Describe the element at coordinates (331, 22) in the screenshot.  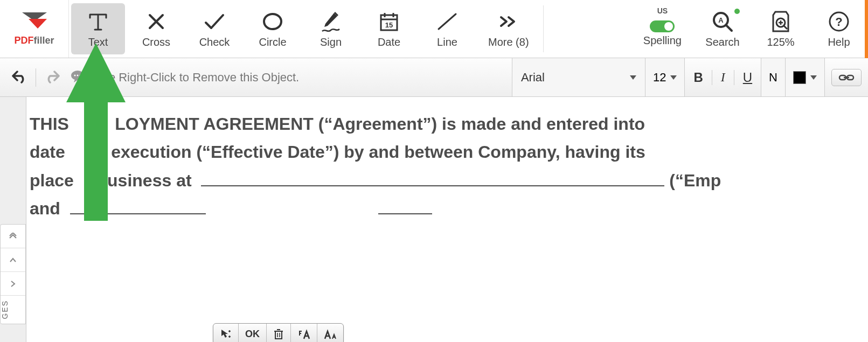
I see `sign-icon` at that location.